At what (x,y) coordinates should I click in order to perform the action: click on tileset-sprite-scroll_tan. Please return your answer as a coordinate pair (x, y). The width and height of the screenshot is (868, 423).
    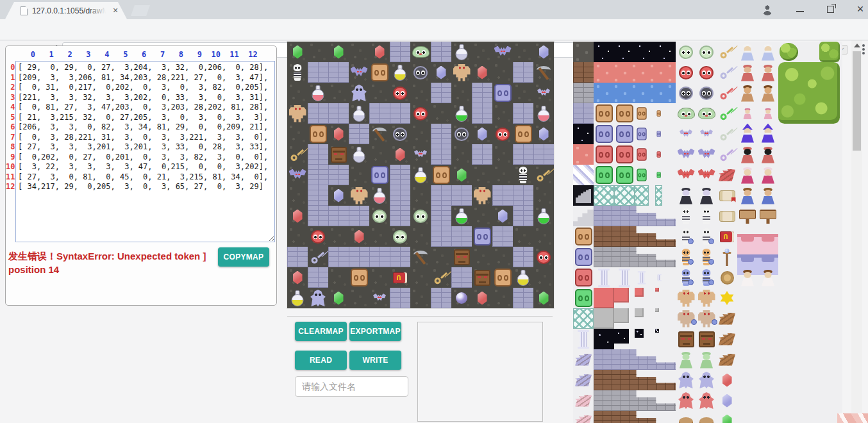
    Looking at the image, I should click on (727, 216).